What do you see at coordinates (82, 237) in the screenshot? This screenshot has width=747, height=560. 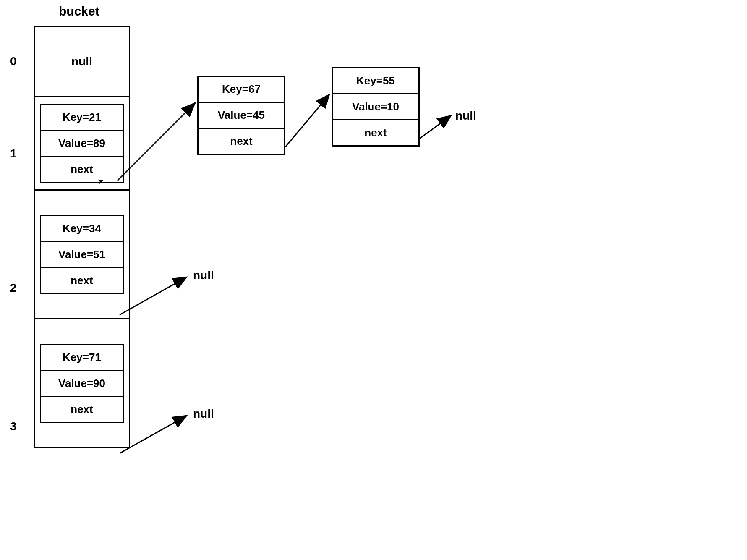 I see `bucket-column: null Key=21 Value=89 next Key=34 Value=5…` at bounding box center [82, 237].